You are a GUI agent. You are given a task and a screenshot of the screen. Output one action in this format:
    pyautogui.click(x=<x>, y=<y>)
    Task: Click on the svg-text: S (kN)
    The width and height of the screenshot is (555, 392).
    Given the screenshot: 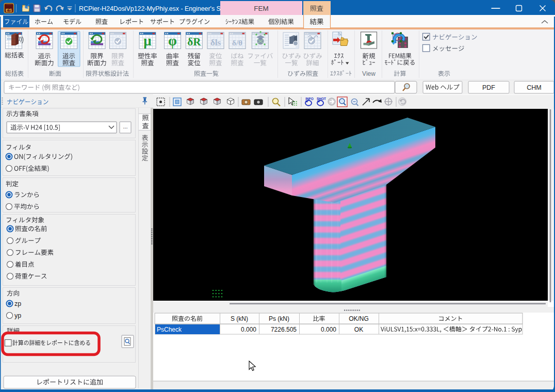 What is the action you would take?
    pyautogui.click(x=239, y=319)
    